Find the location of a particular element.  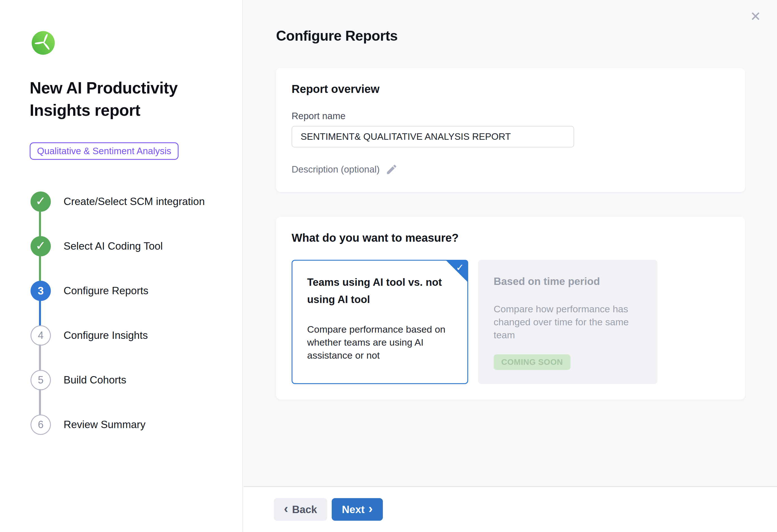

step-create-select-scm-integration: ✓ Create/Select SCM integration is located at coordinates (136, 214).